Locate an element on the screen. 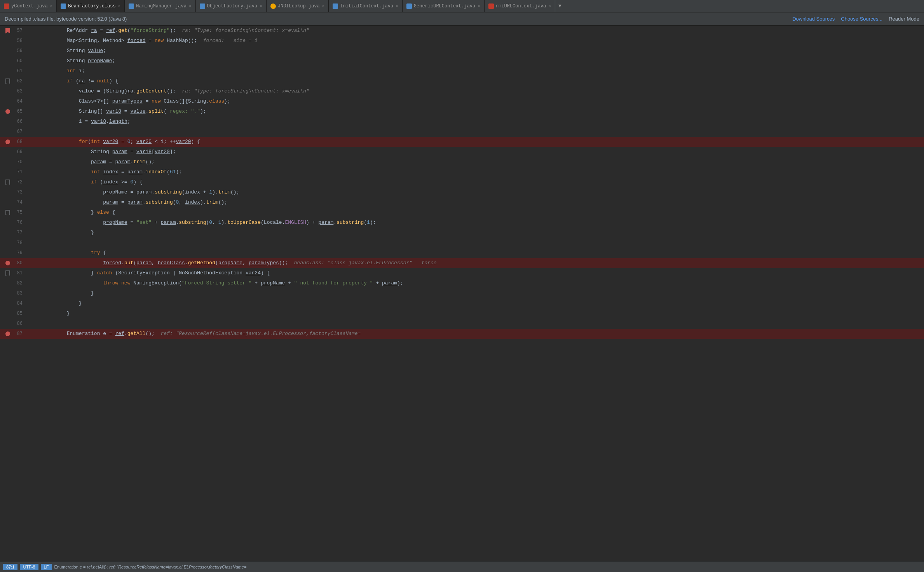  code-content: String value; is located at coordinates (476, 51).